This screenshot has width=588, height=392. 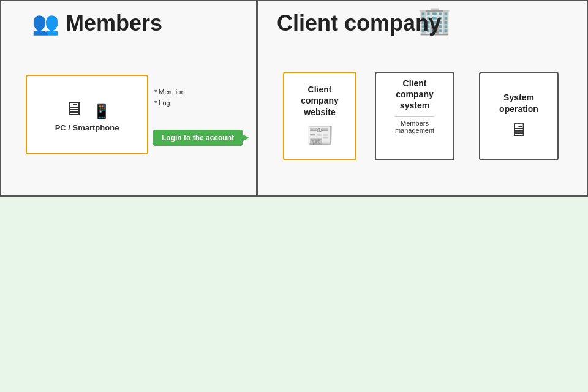 I want to click on login-note-2: * Log, so click(x=170, y=104).